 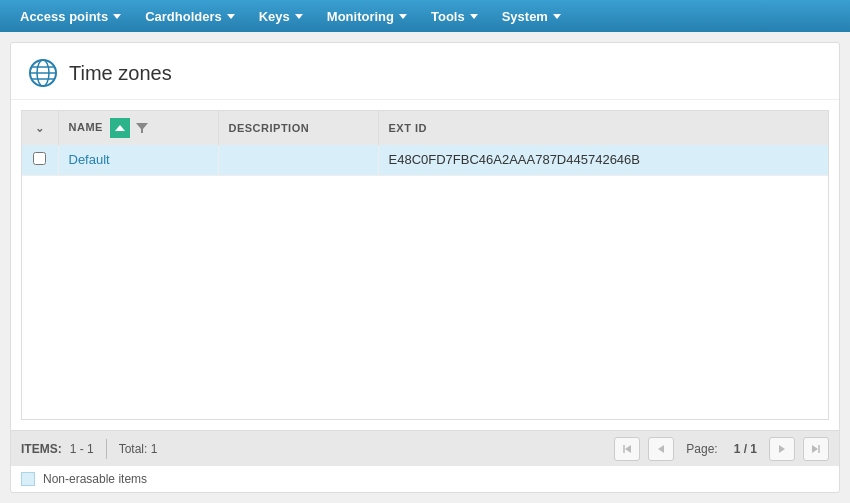 I want to click on non-erasable-row: Non-erasable items, so click(x=425, y=479).